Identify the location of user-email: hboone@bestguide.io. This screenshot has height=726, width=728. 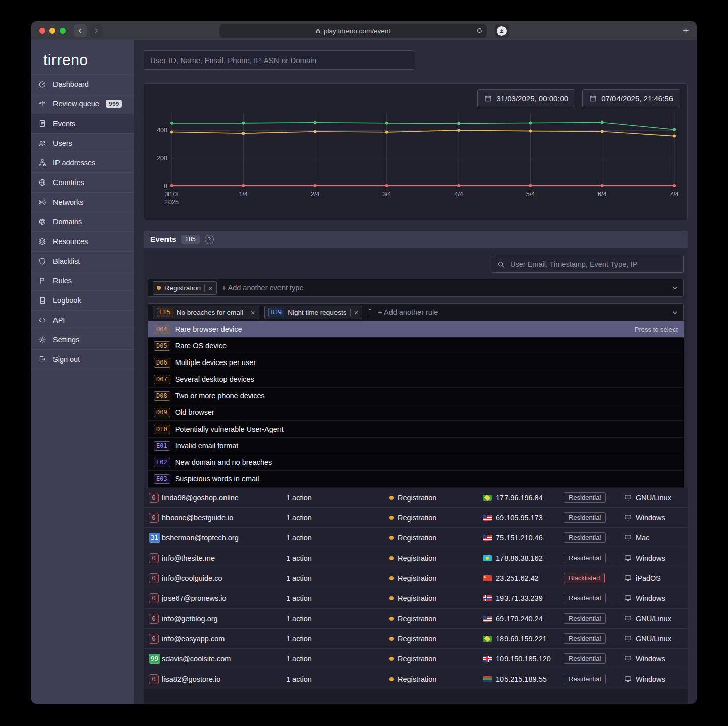
(224, 518).